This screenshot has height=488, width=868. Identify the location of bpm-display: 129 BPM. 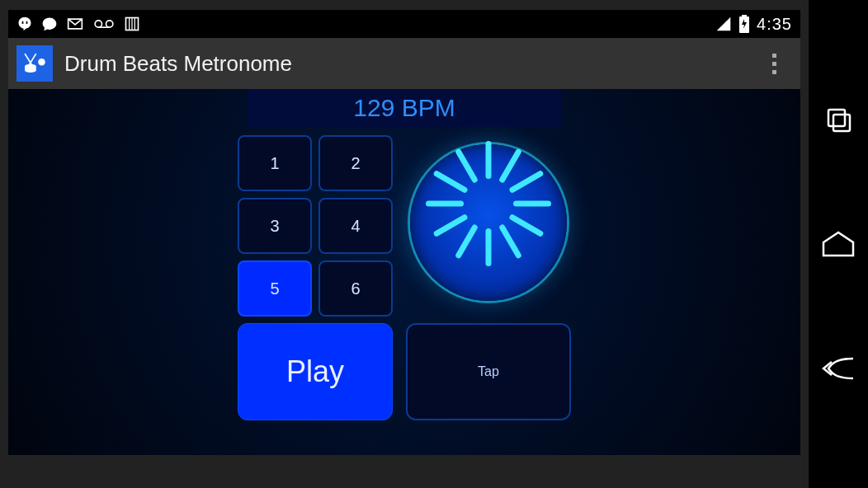
(404, 108).